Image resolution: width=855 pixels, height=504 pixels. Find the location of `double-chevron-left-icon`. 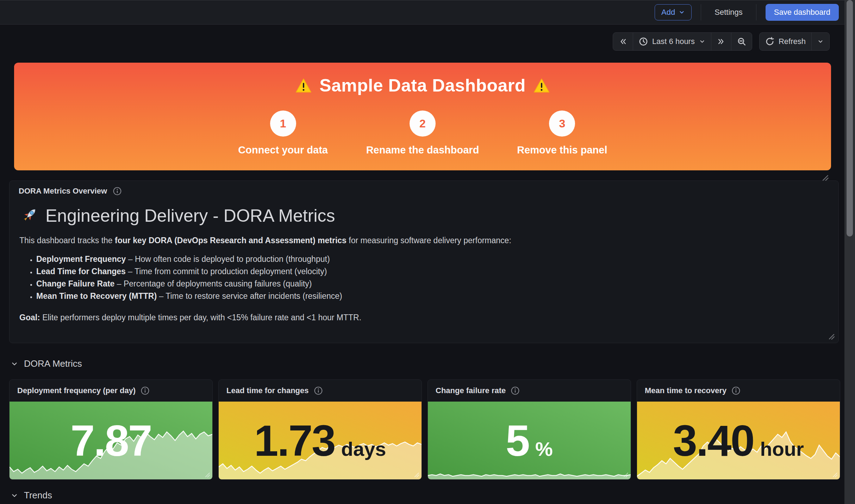

double-chevron-left-icon is located at coordinates (623, 42).